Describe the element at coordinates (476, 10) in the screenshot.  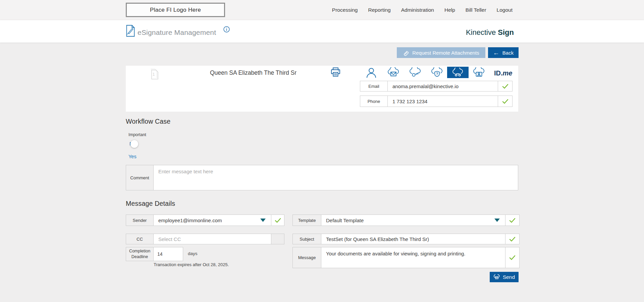
I see `nav-user-bill-teller: Bill Teller` at that location.